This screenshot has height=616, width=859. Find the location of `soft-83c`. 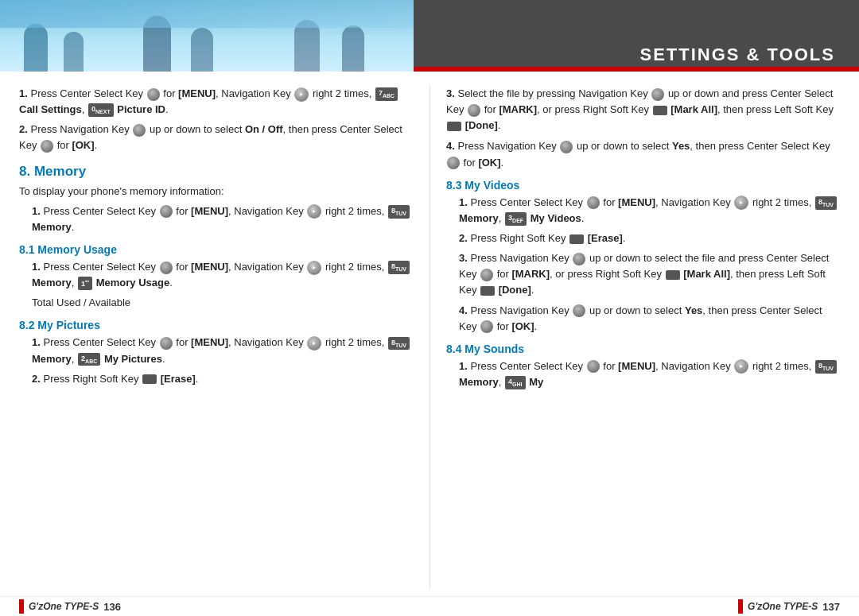

soft-83c is located at coordinates (488, 291).